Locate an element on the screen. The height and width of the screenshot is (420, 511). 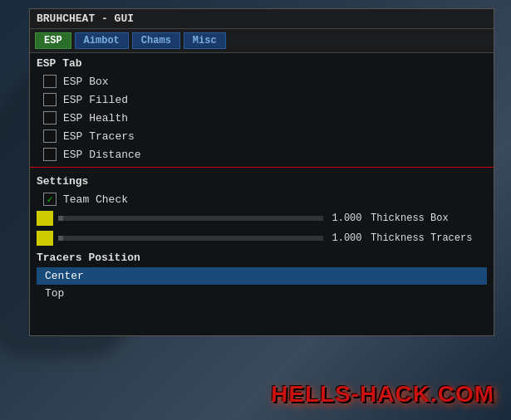
slider-fill-tracers is located at coordinates (61, 238).